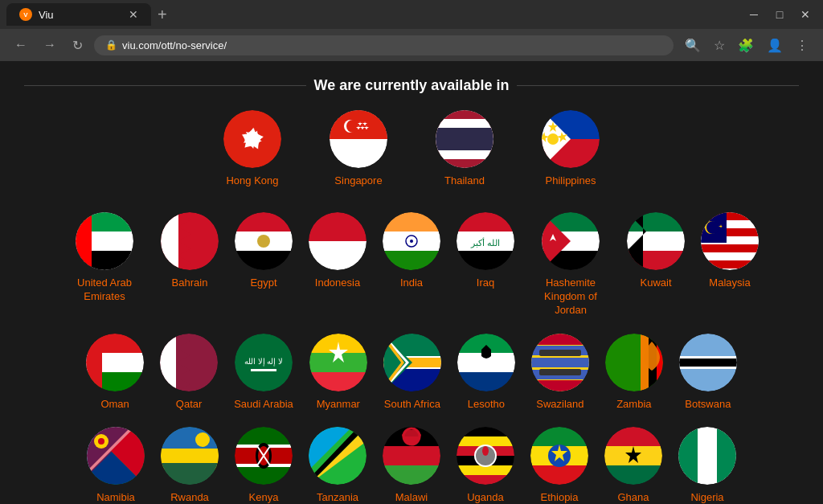  What do you see at coordinates (412, 31) in the screenshot?
I see `browser-chrome: V Viu ✕ + ─ □ ✕ ← → ↻ 🔒 viu.com/ott/no-s…` at bounding box center [412, 31].